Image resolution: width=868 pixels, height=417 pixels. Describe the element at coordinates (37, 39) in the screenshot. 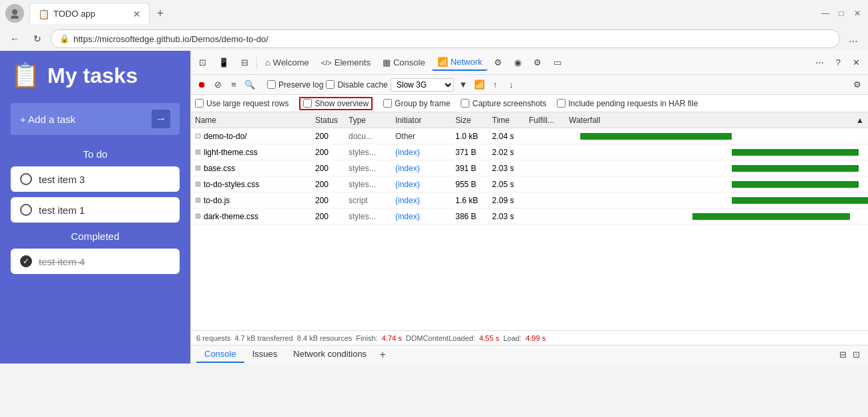

I see `refresh-button: ↻` at that location.